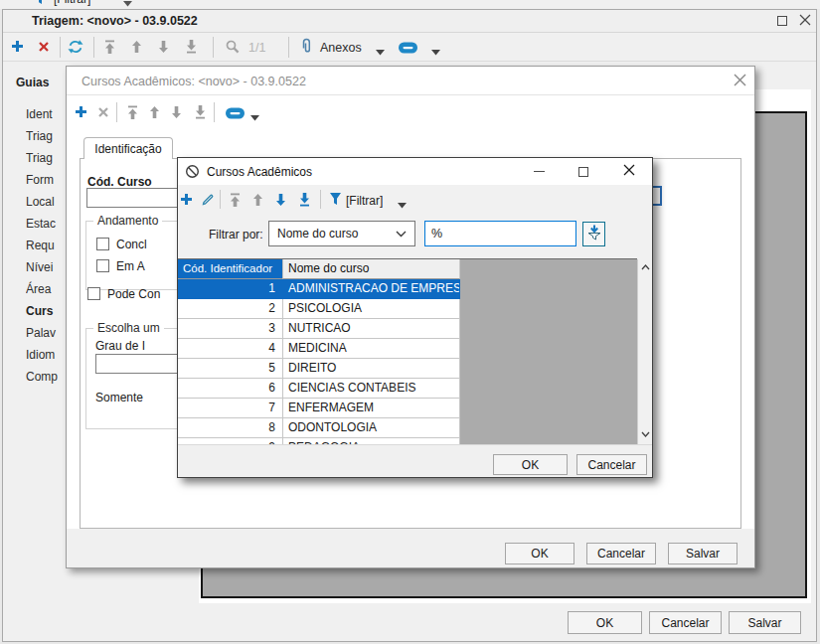 The height and width of the screenshot is (644, 820). I want to click on add-button, so click(18, 48).